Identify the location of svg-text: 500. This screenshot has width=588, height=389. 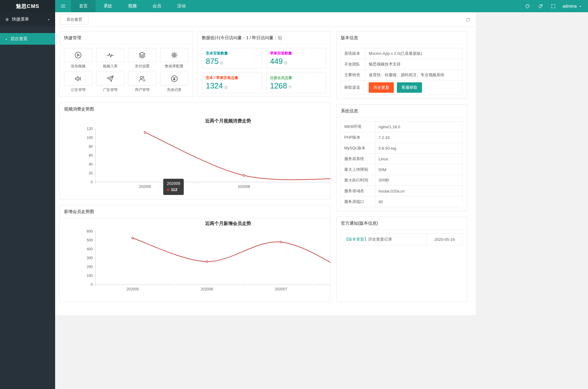
(90, 240).